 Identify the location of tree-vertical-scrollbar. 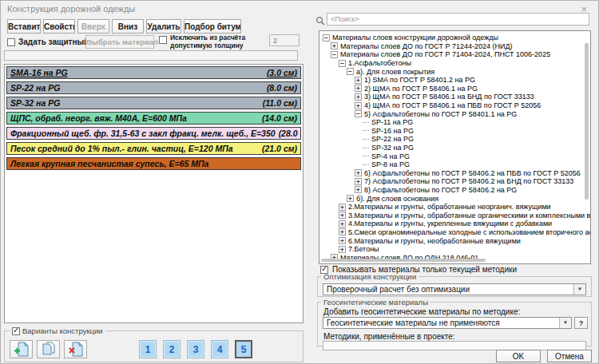
(586, 121).